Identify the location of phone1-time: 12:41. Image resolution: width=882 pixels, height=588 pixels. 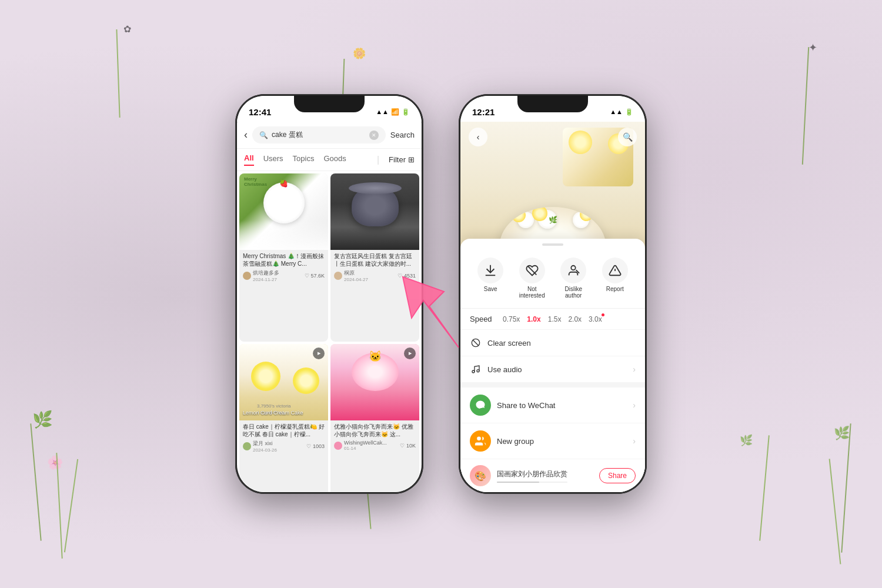
(260, 112).